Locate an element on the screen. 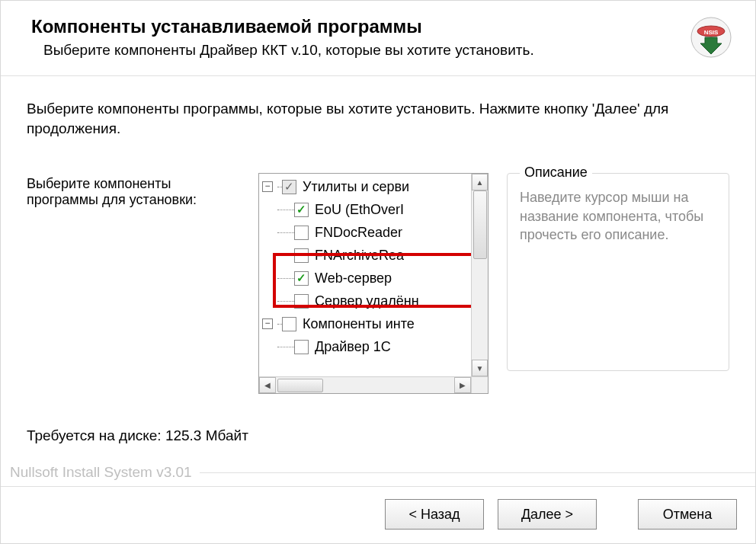 The width and height of the screenshot is (756, 544). description-body: Наведите курсор мыши на название компоне… is located at coordinates (618, 216).